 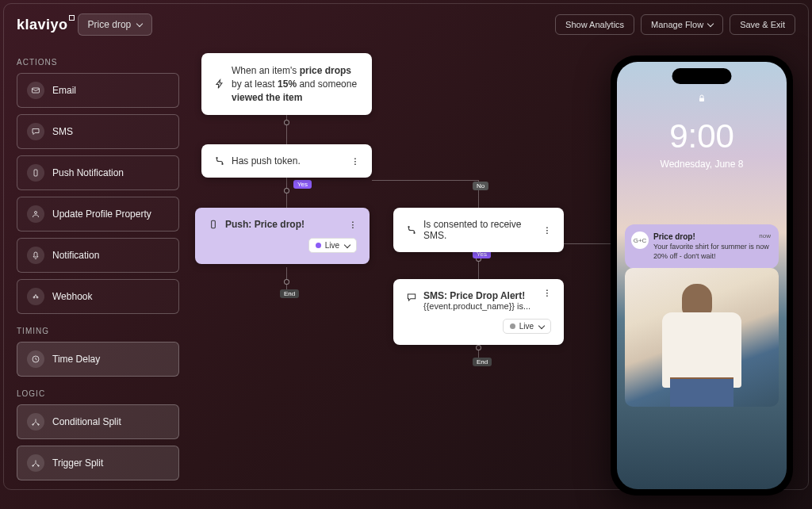 I want to click on flow-selector: Price drop, so click(x=116, y=25).